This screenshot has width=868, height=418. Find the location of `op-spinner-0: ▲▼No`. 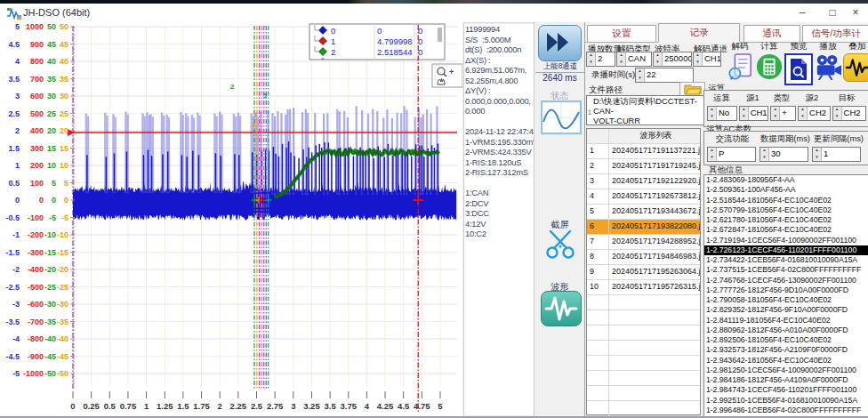

op-spinner-0: ▲▼No is located at coordinates (722, 114).